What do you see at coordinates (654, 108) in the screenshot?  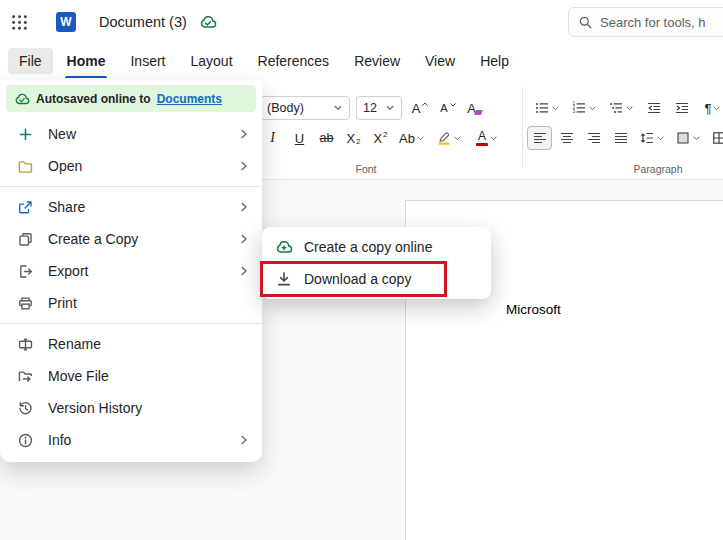 I see `decrease-indent-button` at bounding box center [654, 108].